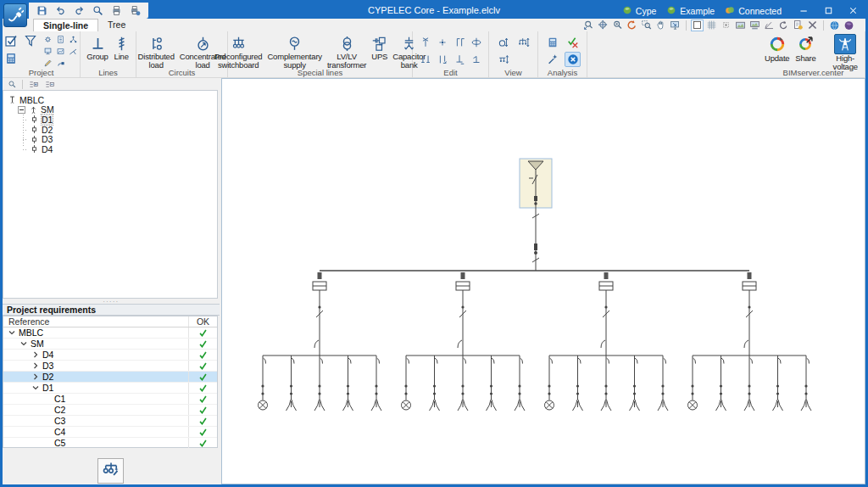 The width and height of the screenshot is (868, 487). Describe the element at coordinates (49, 85) in the screenshot. I see `tree-collapse-icon` at that location.